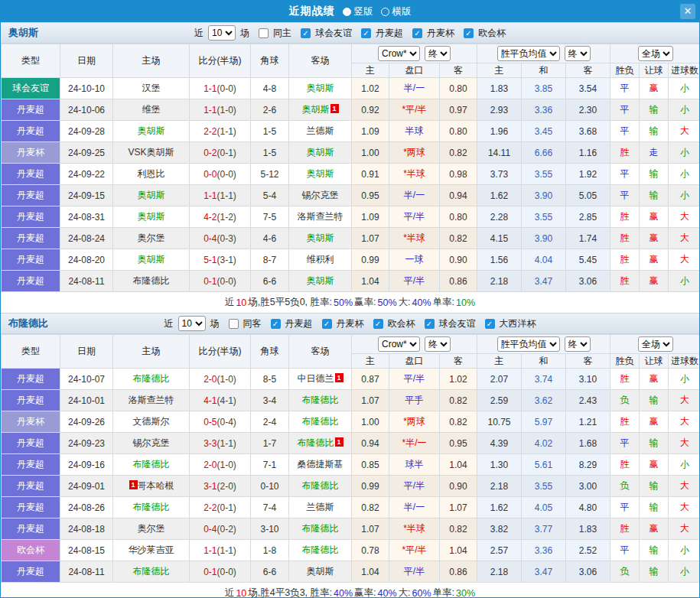 The height and width of the screenshot is (598, 700). I want to click on cell-corners: 5-4, so click(270, 196).